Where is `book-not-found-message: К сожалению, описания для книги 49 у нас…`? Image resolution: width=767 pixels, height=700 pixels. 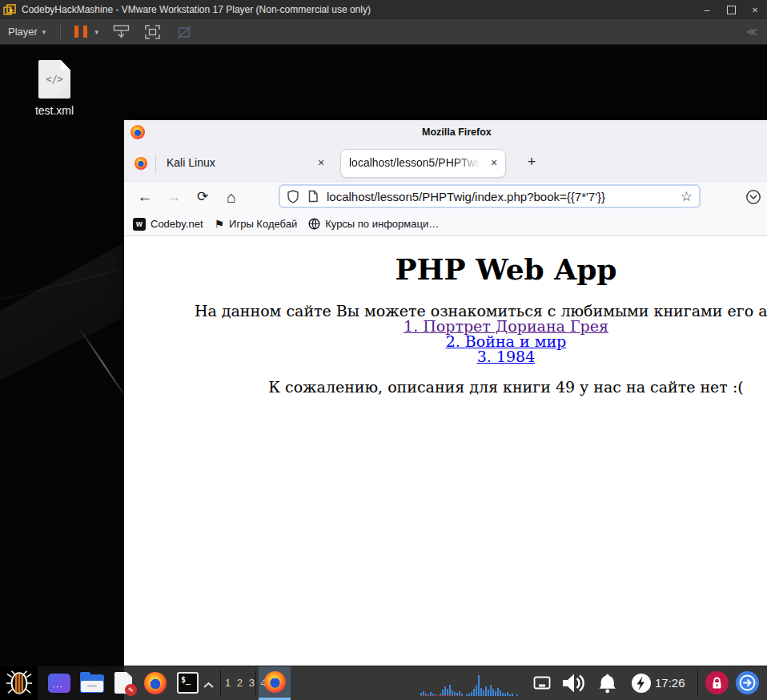
book-not-found-message: К сожалению, описания для книги 49 у нас… is located at coordinates (445, 388).